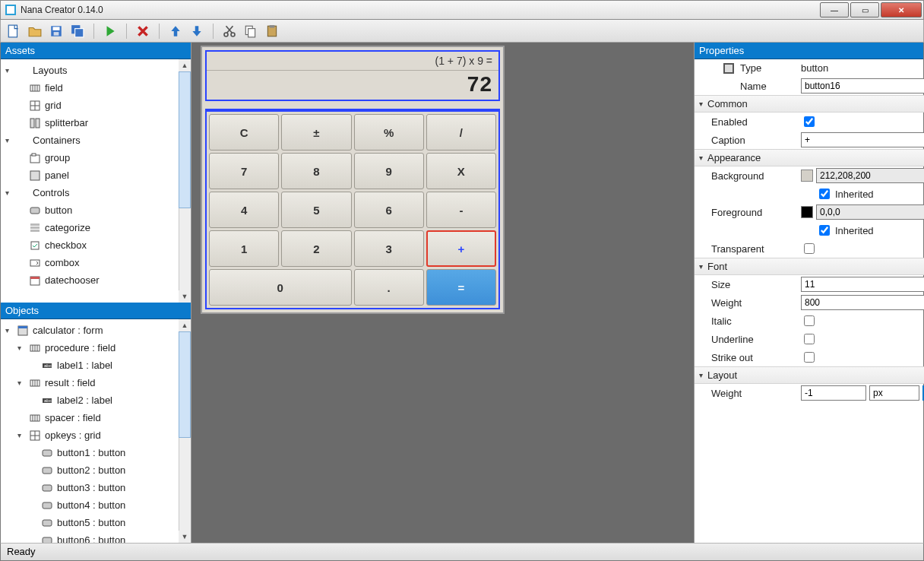  I want to click on calc-key-5: 5, so click(316, 210).